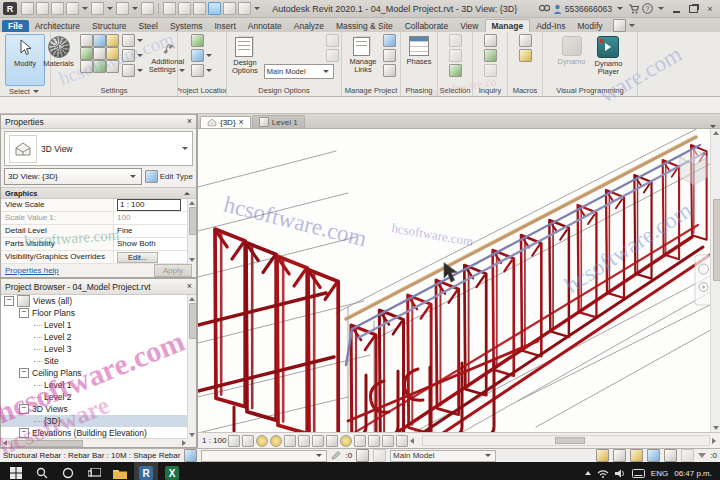 Image resolution: width=720 pixels, height=480 pixels. What do you see at coordinates (544, 9) in the screenshot?
I see `search-icon` at bounding box center [544, 9].